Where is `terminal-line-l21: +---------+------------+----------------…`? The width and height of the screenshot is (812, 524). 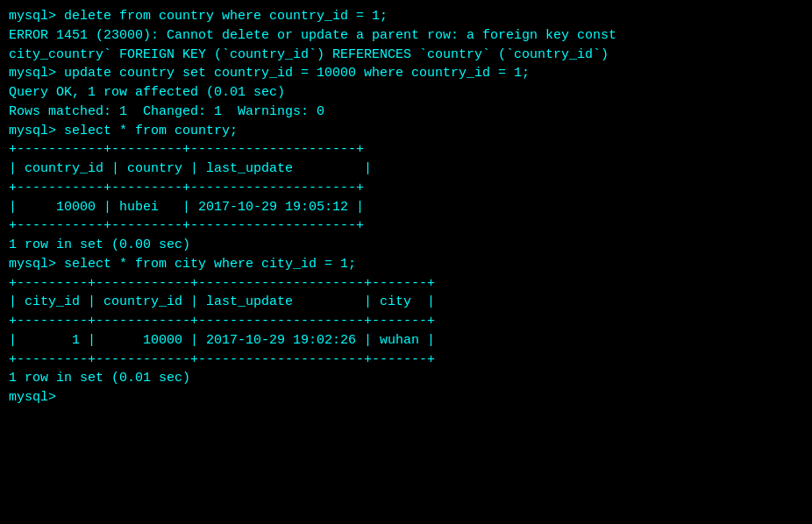 terminal-line-l21: +---------+------------+----------------… is located at coordinates (406, 360).